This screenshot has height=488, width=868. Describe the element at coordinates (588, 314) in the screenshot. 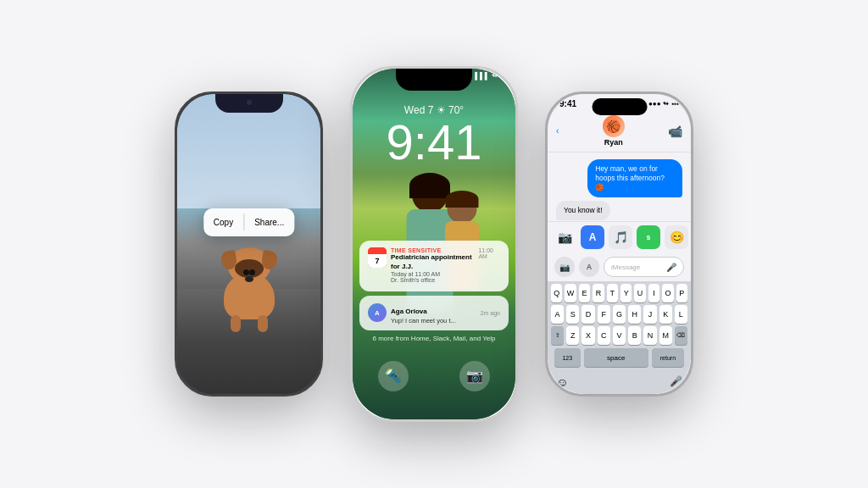

I see `key-d: D` at that location.